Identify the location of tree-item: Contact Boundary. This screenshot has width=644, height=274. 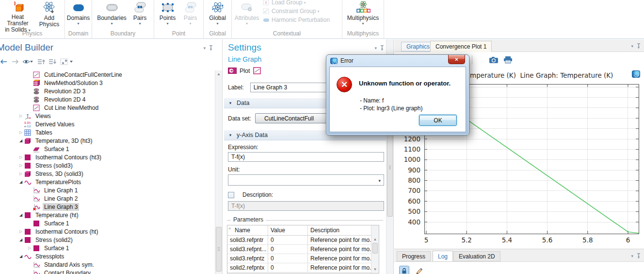
(108, 271).